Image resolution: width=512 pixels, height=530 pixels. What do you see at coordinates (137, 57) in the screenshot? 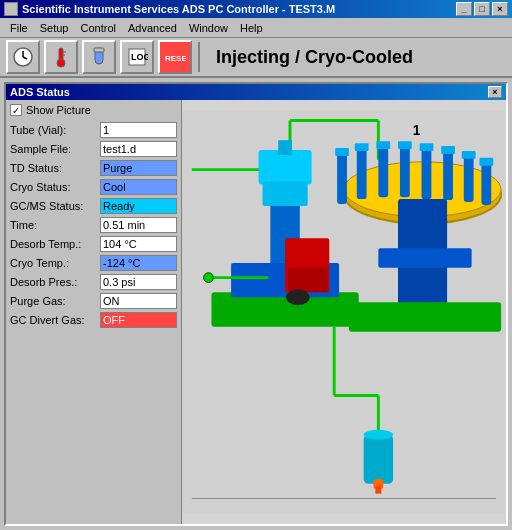
I see `log-button: LOG` at bounding box center [137, 57].